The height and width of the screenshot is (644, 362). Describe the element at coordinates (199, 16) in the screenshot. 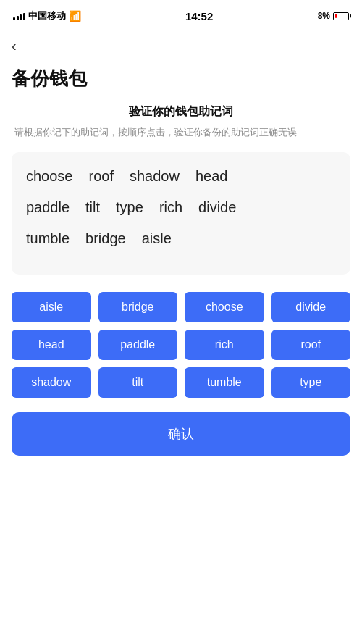

I see `time-label: 14:52` at that location.